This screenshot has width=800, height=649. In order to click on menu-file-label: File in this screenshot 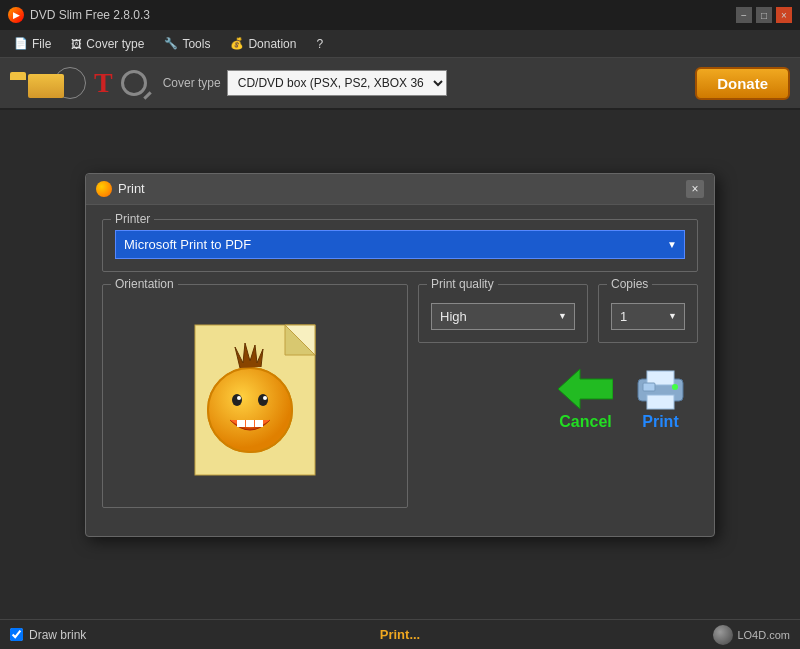, I will do `click(42, 44)`.